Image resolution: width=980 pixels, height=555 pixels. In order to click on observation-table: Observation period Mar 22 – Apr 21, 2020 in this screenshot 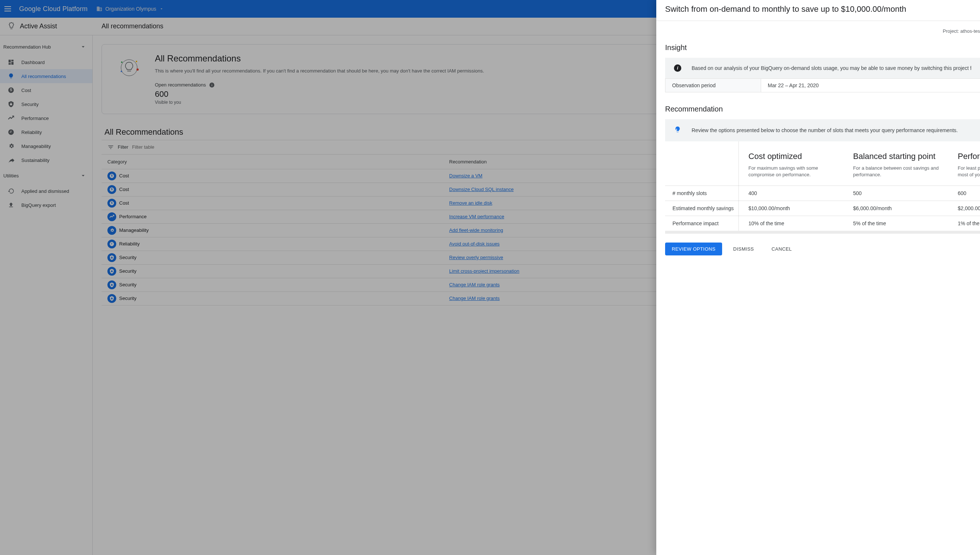, I will do `click(823, 85)`.